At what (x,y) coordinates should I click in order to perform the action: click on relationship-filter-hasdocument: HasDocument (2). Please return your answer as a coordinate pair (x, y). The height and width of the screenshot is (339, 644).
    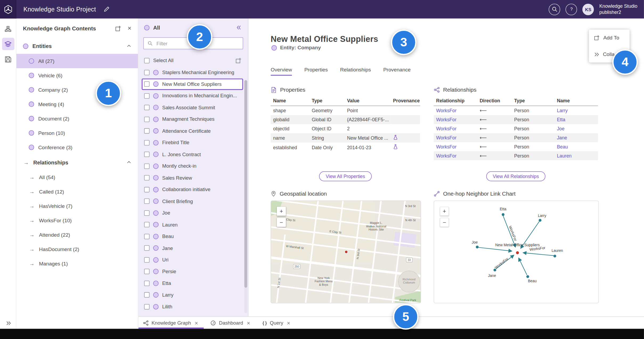
    Looking at the image, I should click on (77, 249).